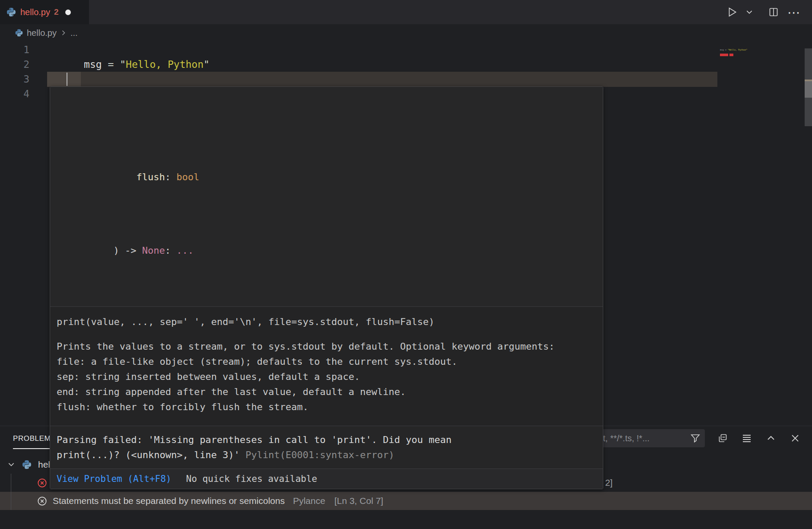  I want to click on print-docstring: Prints the values to a stream, or to sys…, so click(327, 377).